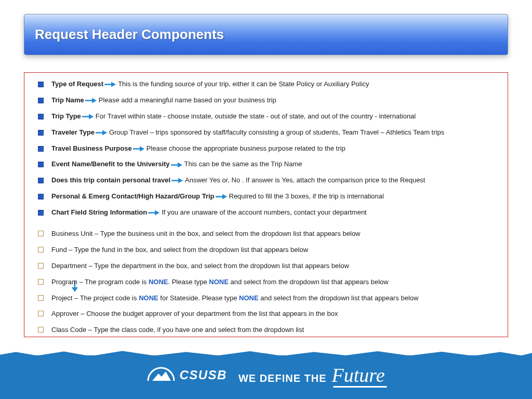 The height and width of the screenshot is (399, 532). I want to click on item-label: Trip Type, so click(66, 116).